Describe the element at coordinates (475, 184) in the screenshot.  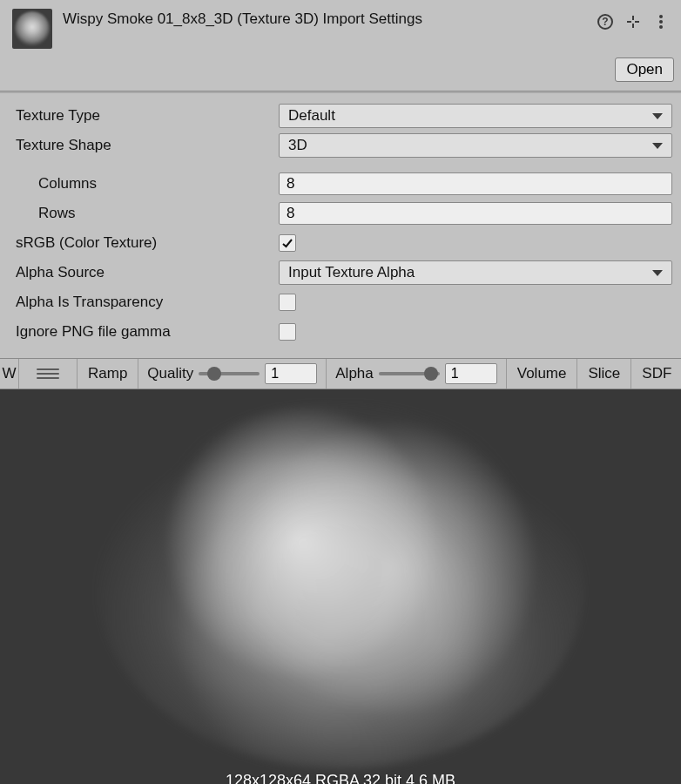
I see `input-columns` at that location.